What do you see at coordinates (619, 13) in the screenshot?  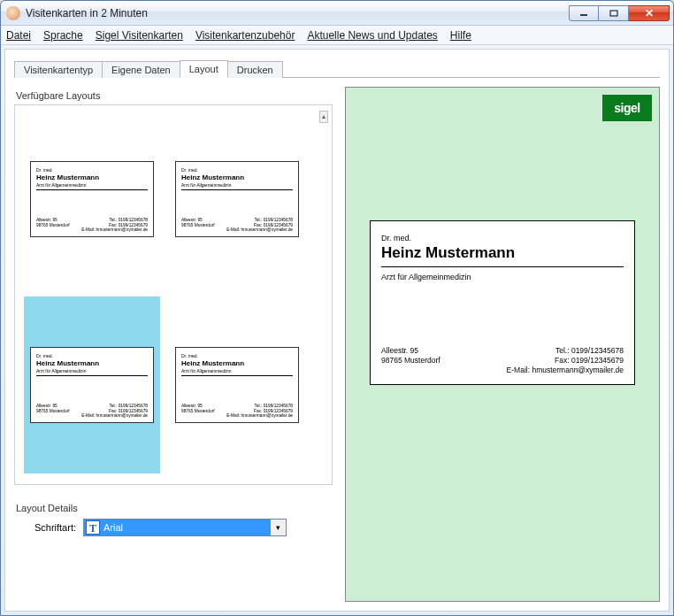 I see `window-controls: ✕` at bounding box center [619, 13].